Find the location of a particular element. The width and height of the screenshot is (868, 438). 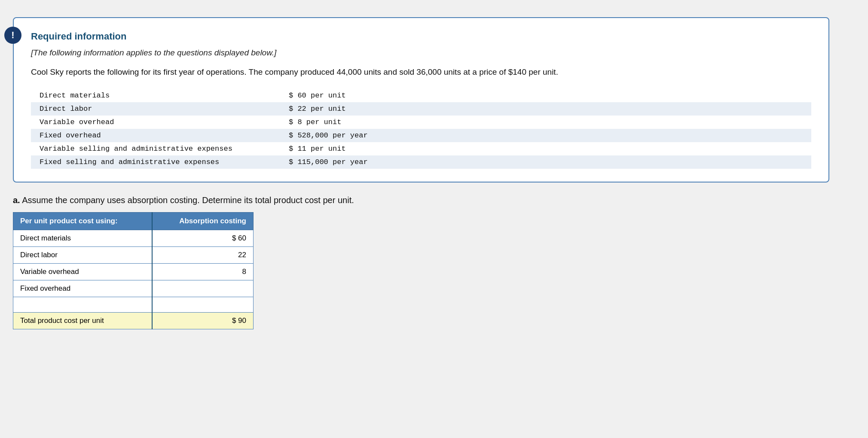

cost-item-row: Variable overhead$ 8 per unit is located at coordinates (421, 122).